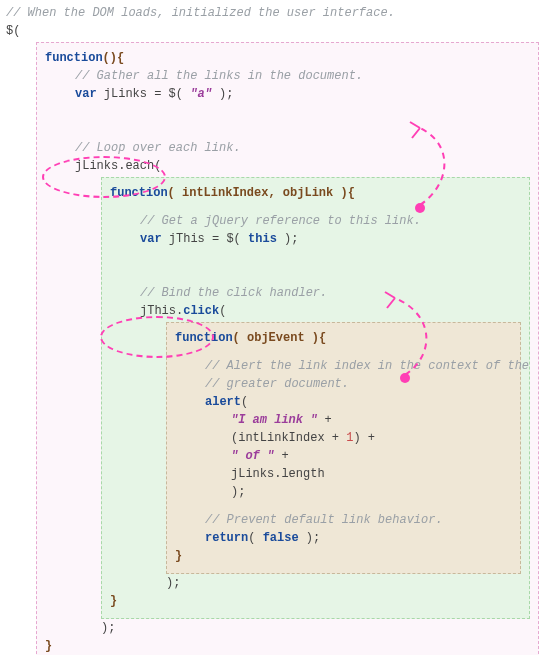 The image size is (545, 655). I want to click on function-keyword: function, so click(74, 58).